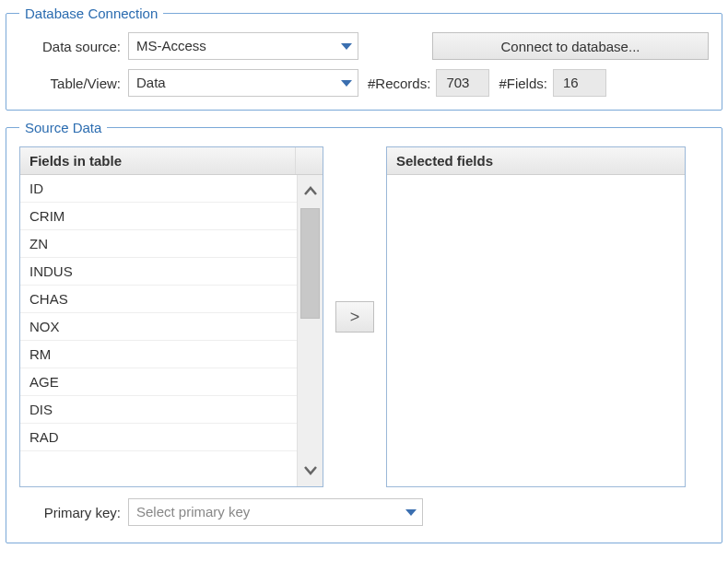 The height and width of the screenshot is (572, 728). What do you see at coordinates (309, 160) in the screenshot?
I see `column-resize-handle` at bounding box center [309, 160].